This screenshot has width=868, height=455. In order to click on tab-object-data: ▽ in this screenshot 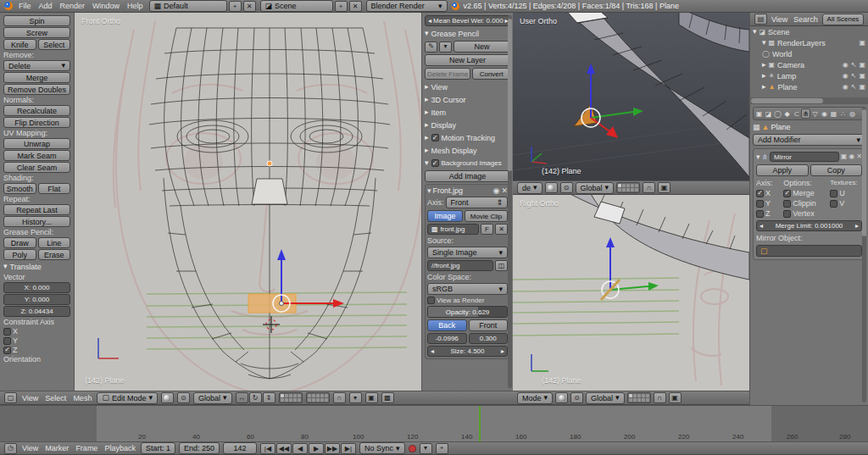, I will do `click(815, 114)`.